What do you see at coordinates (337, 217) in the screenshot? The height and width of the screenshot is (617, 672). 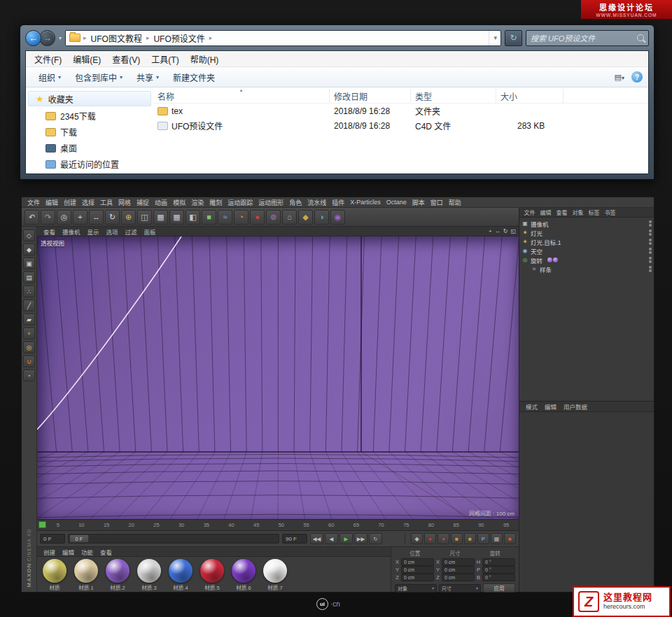 I see `toolbar-icon: ◉` at bounding box center [337, 217].